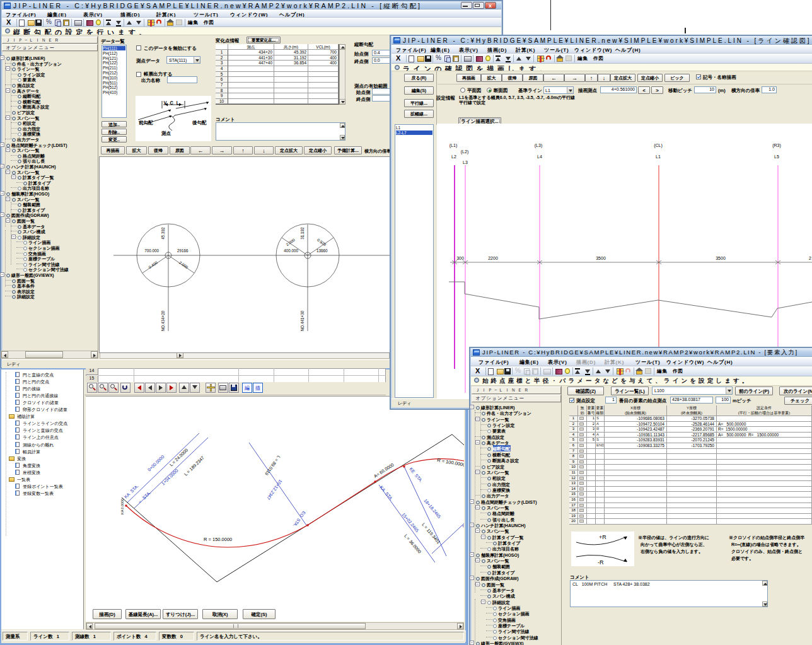  Describe the element at coordinates (156, 463) in the screenshot. I see `svg-text: 0+00.0000` at that location.